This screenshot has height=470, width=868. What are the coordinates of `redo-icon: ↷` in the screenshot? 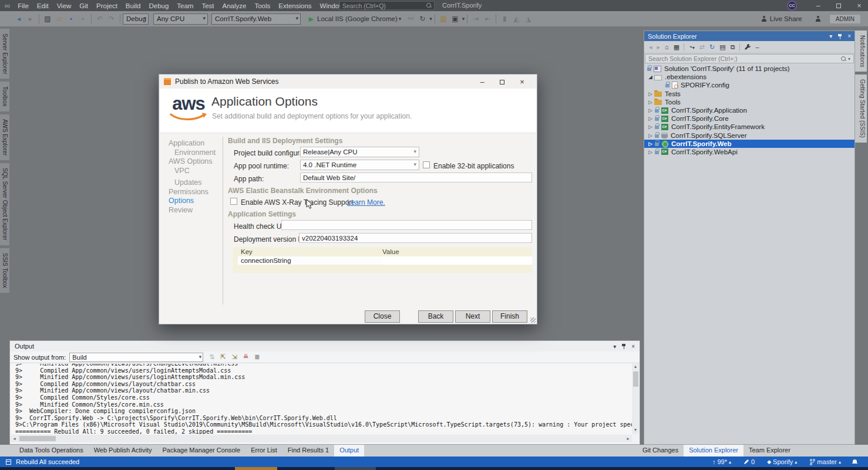 It's located at (112, 19).